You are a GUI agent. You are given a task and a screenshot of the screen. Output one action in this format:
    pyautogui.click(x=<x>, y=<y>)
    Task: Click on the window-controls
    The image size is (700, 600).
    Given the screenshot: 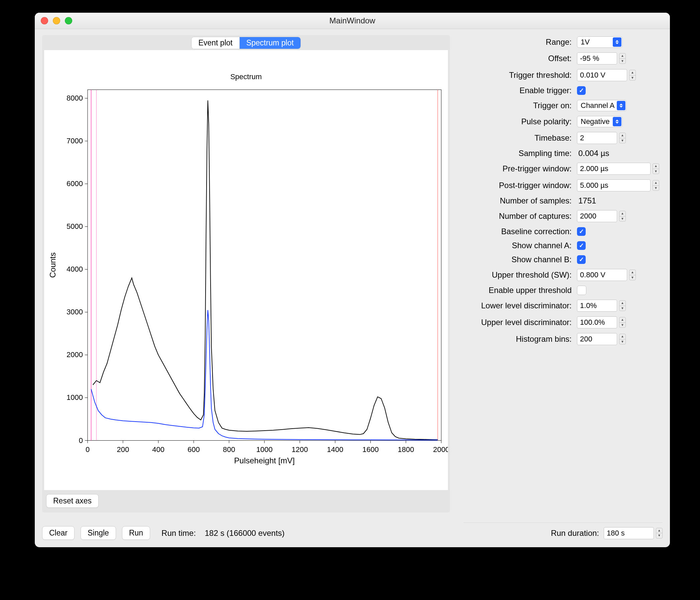 What is the action you would take?
    pyautogui.click(x=57, y=21)
    